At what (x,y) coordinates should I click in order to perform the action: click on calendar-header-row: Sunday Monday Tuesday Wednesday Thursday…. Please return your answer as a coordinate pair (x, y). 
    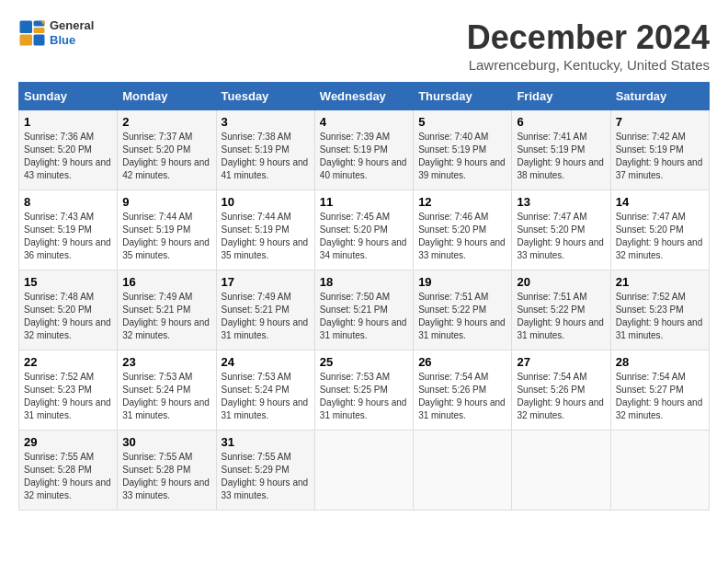
    Looking at the image, I should click on (364, 97).